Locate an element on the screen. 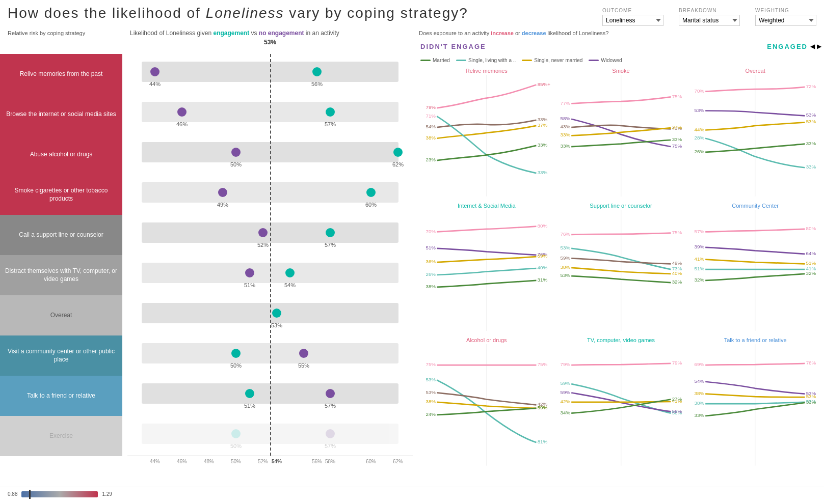 This screenshot has width=824, height=504. dp-dot-4-yes is located at coordinates (330, 233).